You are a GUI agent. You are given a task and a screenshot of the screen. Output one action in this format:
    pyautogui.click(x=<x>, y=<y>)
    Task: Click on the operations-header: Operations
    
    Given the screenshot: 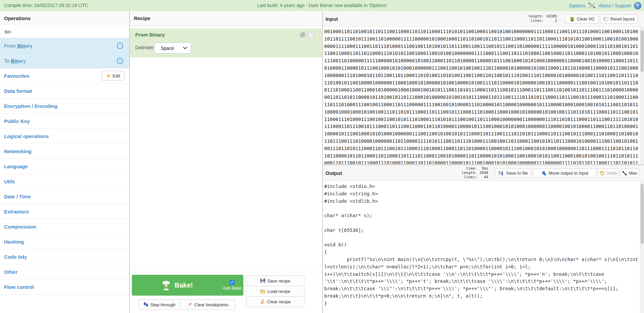 What is the action you would take?
    pyautogui.click(x=64, y=18)
    